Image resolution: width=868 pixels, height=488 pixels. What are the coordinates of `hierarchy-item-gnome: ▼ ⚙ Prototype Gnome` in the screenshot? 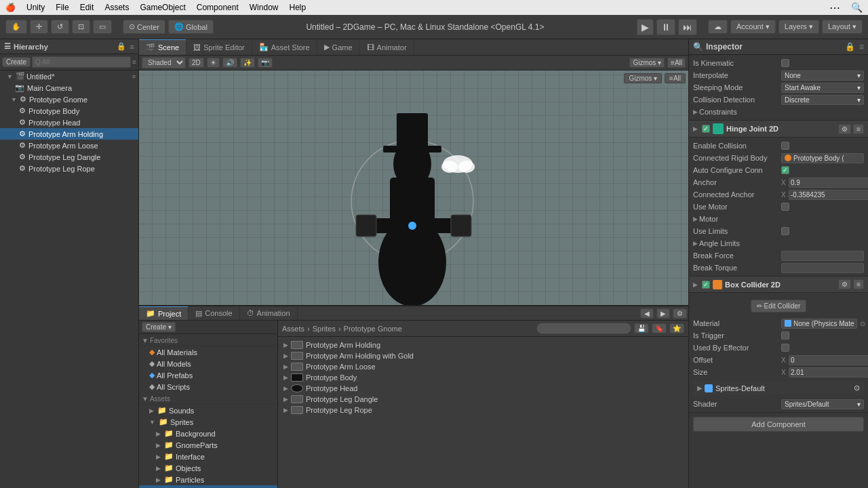 It's located at (69, 99).